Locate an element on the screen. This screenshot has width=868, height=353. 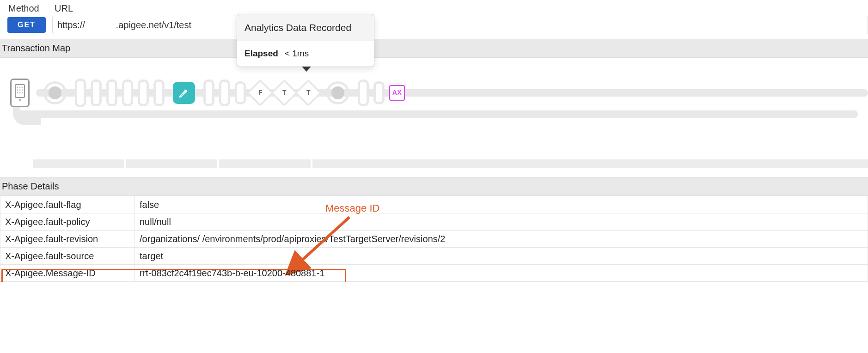
section-phase-details: Phase Details is located at coordinates (434, 187).